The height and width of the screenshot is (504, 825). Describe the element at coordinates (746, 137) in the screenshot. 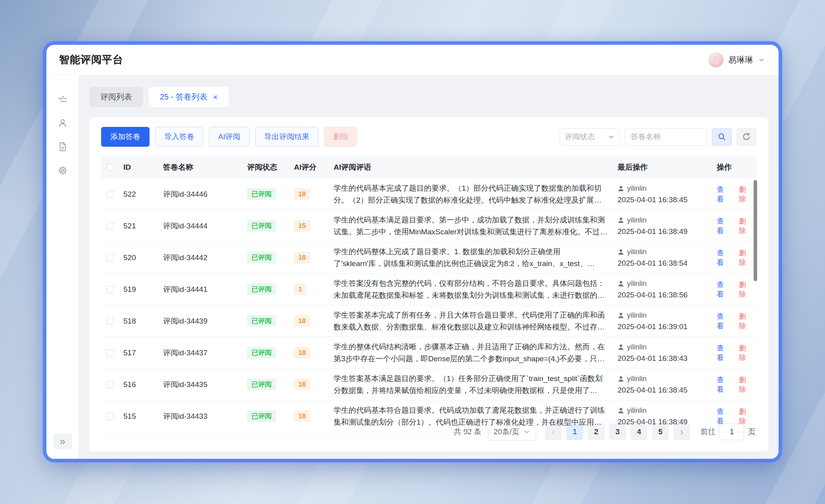

I see `refresh-button` at that location.